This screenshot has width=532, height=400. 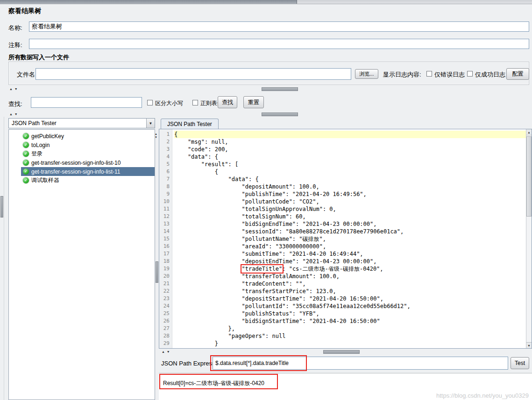 What do you see at coordinates (86, 103) in the screenshot?
I see `search-input` at bounding box center [86, 103].